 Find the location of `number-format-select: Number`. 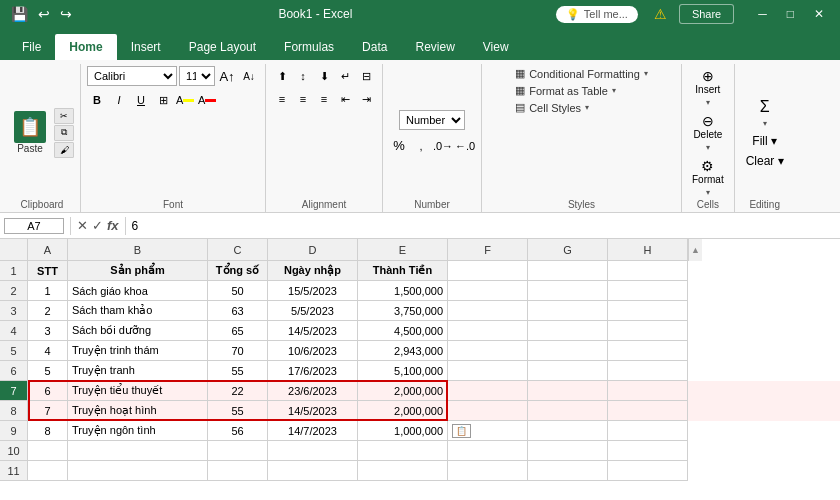

number-format-select: Number is located at coordinates (432, 120).